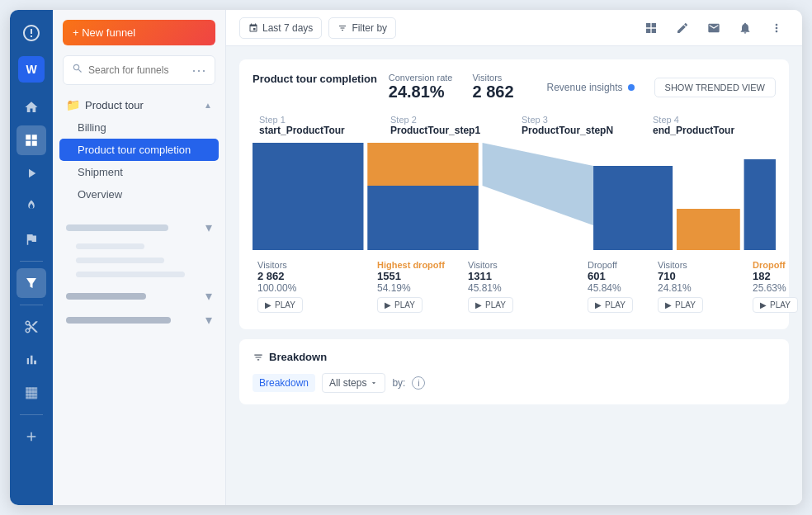  Describe the element at coordinates (583, 87) in the screenshot. I see `funnel-header-stats: Conversion rate 24.81% Visitors 2 862 Re…` at that location.